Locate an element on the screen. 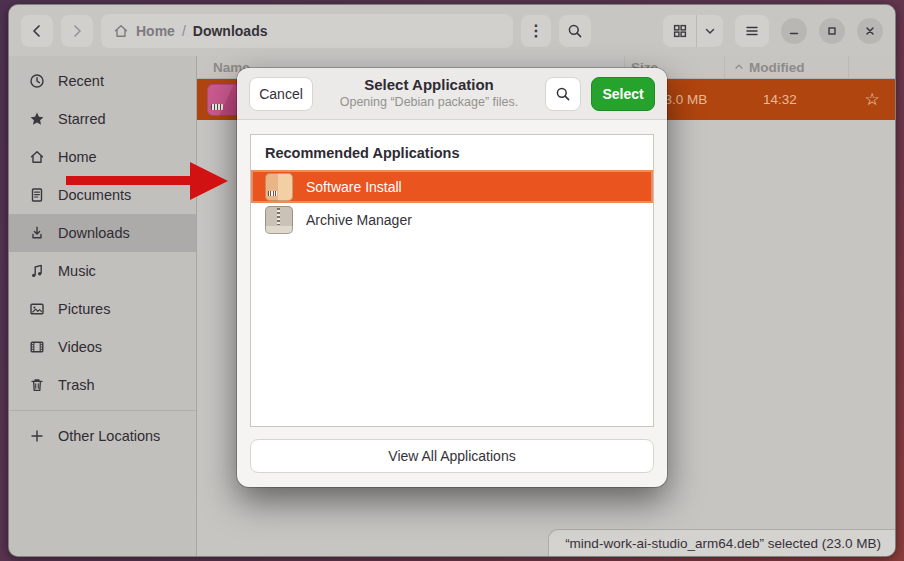 The image size is (904, 561). sidebar-item-downloads: Downloads is located at coordinates (102, 233).